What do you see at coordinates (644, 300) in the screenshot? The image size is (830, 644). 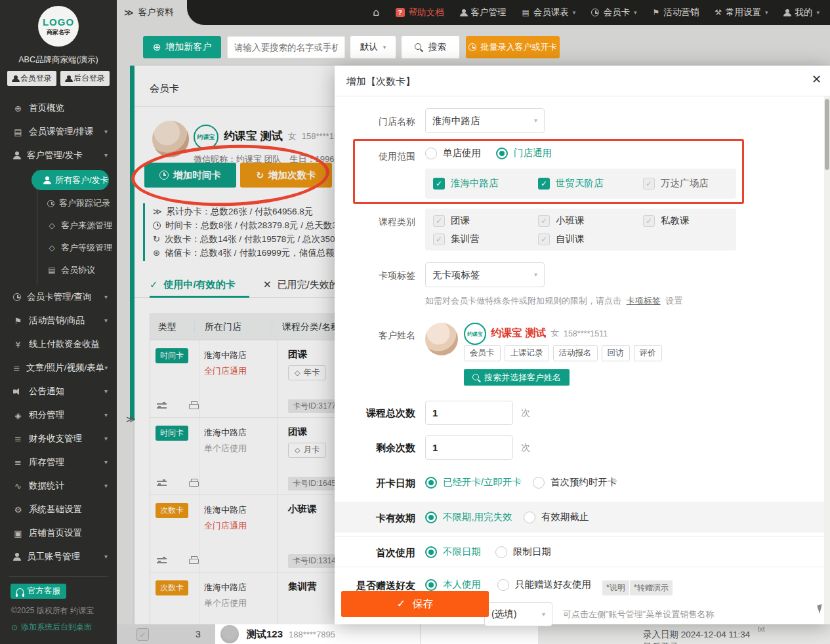 I see `card-tag-settings-link: 卡项标签` at bounding box center [644, 300].